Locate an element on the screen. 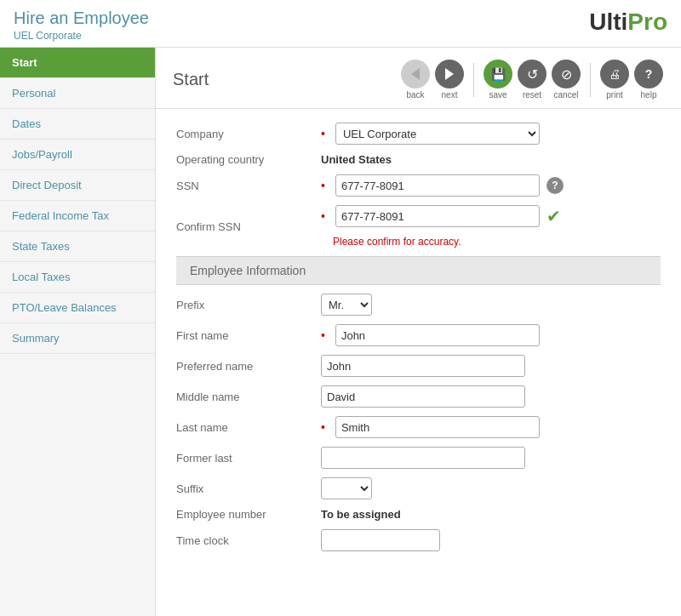  former-last-row: Former last is located at coordinates (419, 458).